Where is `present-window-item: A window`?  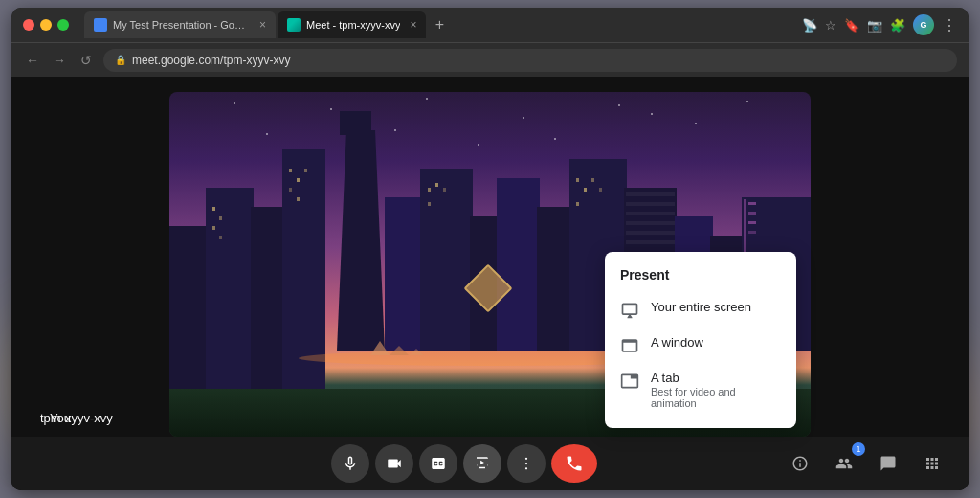
present-window-item: A window is located at coordinates (701, 345).